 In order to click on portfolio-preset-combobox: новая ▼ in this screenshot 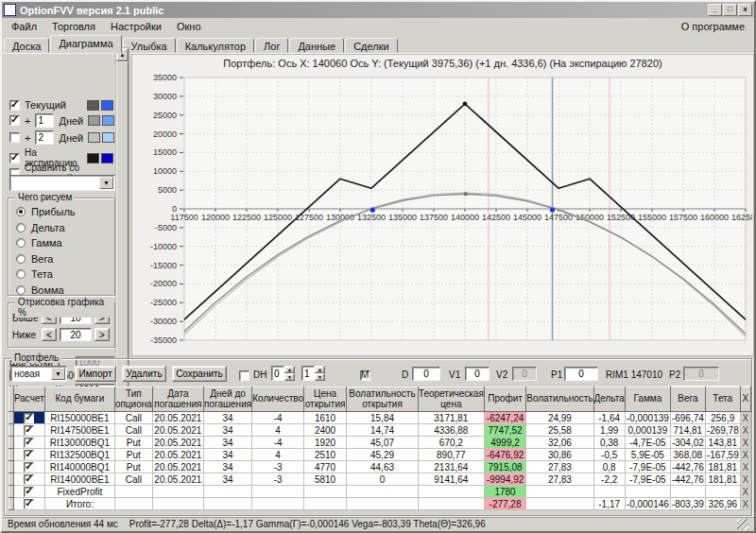, I will do `click(39, 374)`.